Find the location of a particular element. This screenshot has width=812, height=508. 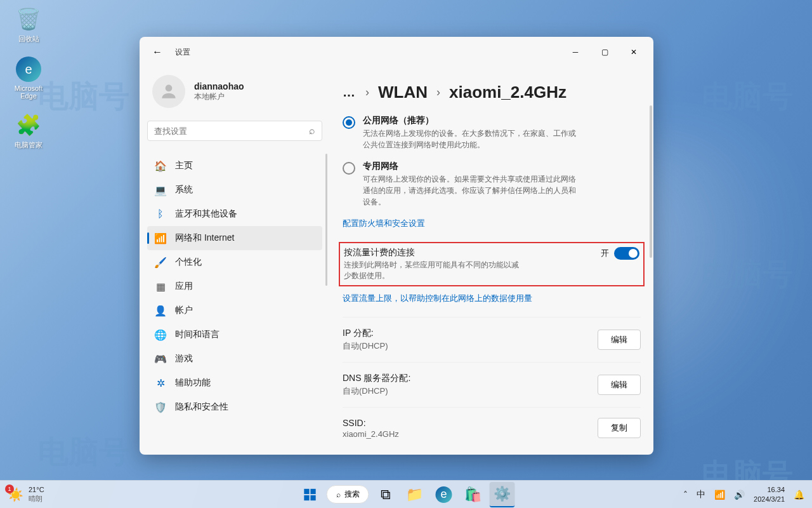

close-button: ✕ is located at coordinates (634, 52).